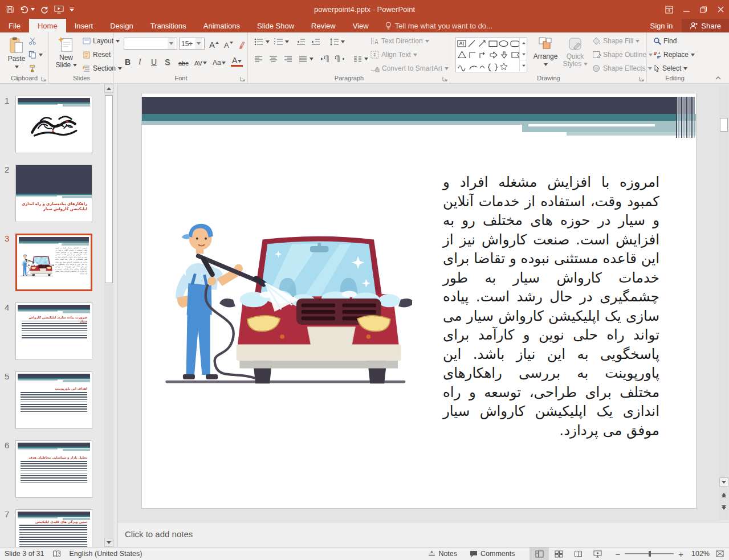 This screenshot has width=729, height=560. I want to click on save-icon, so click(10, 9).